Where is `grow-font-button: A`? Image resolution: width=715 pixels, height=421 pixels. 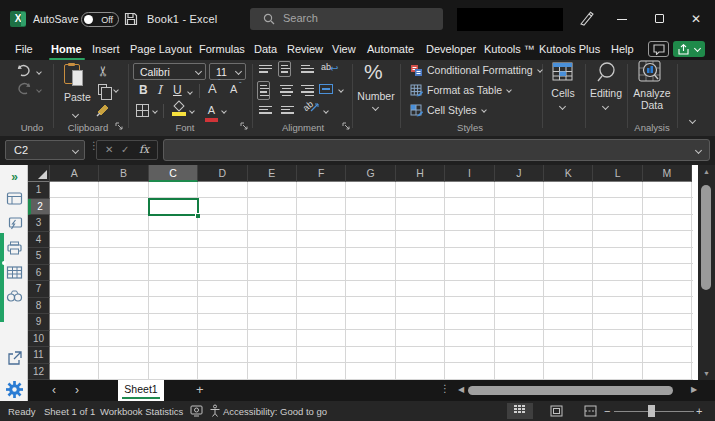 grow-font-button: A is located at coordinates (212, 88).